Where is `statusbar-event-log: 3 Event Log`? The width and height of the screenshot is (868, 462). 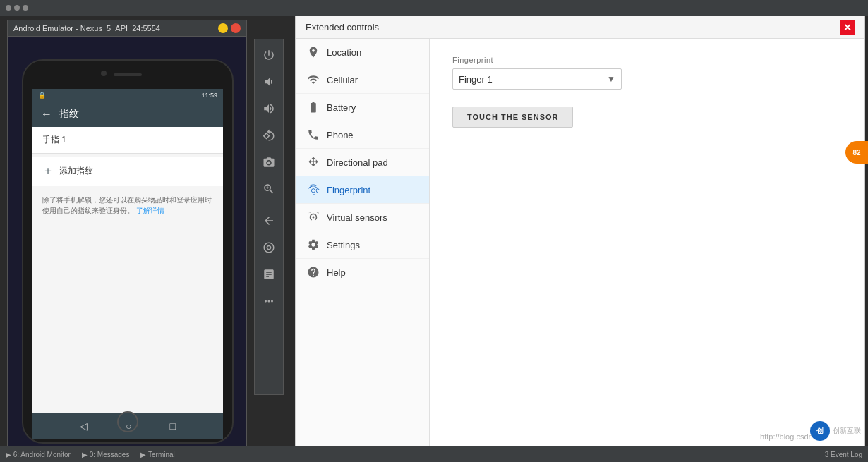
statusbar-event-log: 3 Event Log is located at coordinates (844, 454).